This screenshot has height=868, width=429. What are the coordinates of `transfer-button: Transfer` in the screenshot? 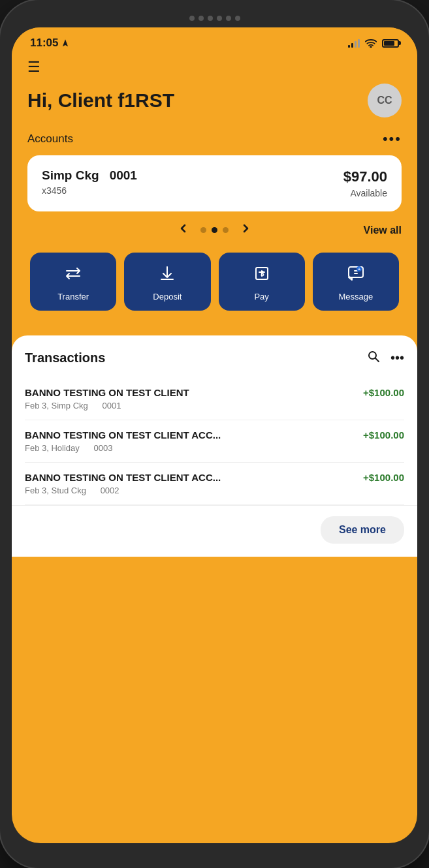 It's located at (73, 282).